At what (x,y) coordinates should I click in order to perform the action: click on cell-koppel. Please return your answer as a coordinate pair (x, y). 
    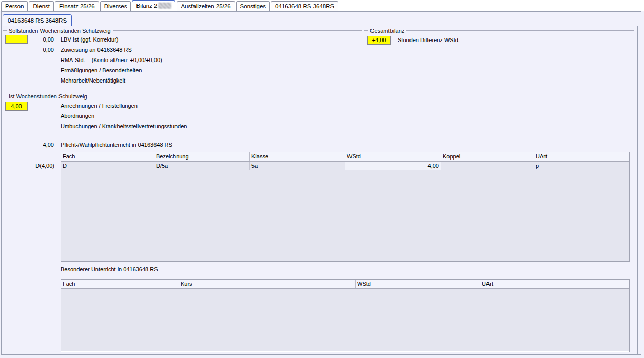
    Looking at the image, I should click on (487, 166).